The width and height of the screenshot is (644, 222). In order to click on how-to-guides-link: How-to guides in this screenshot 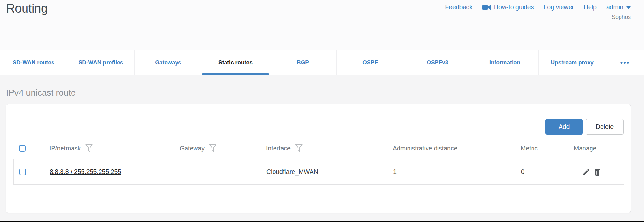, I will do `click(508, 7)`.